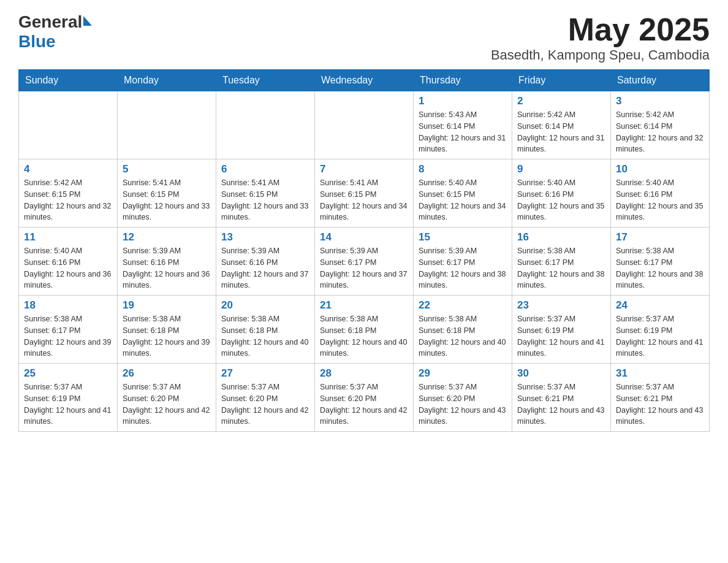 The width and height of the screenshot is (728, 563). What do you see at coordinates (659, 132) in the screenshot?
I see `day-info: Sunrise: 5:42 AM Sunset: 6:14 PM Dayligh…` at bounding box center [659, 132].